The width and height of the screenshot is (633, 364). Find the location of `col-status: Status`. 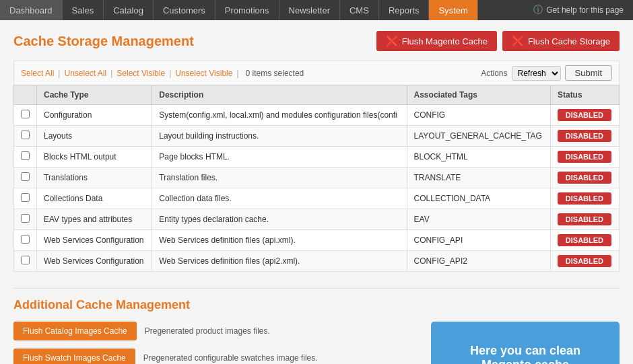

col-status: Status is located at coordinates (585, 96).